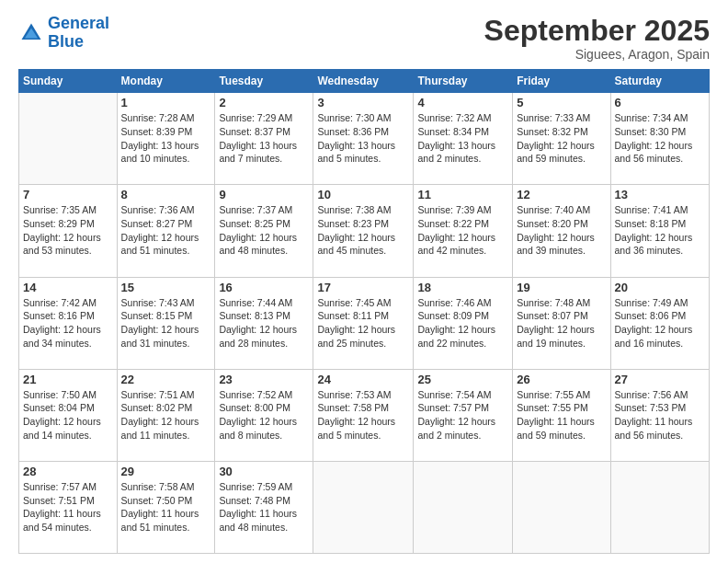 The width and height of the screenshot is (728, 563). I want to click on day-number: 14, so click(68, 287).